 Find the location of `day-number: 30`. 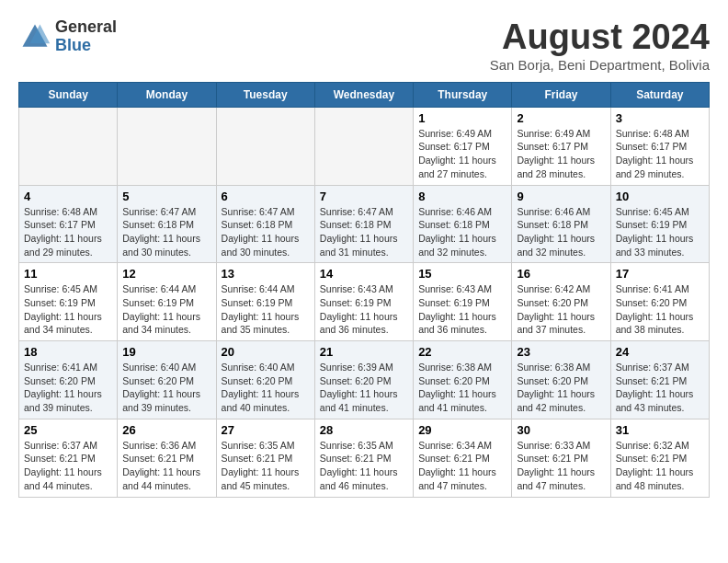

day-number: 30 is located at coordinates (561, 431).